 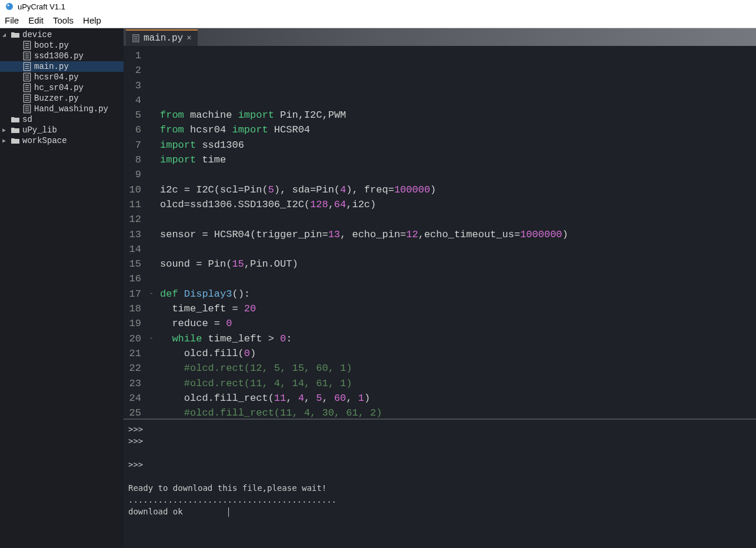 I want to click on app-title: uPyCraft V1.1, so click(x=41, y=7).